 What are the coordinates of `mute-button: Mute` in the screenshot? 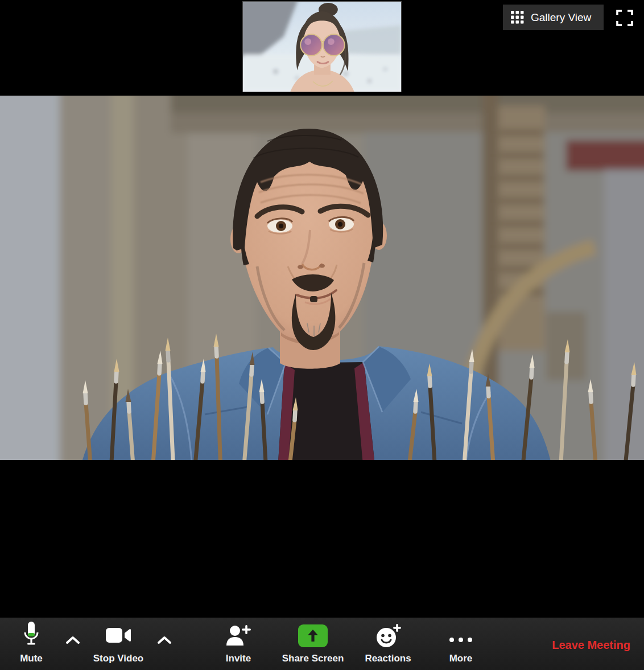 It's located at (31, 644).